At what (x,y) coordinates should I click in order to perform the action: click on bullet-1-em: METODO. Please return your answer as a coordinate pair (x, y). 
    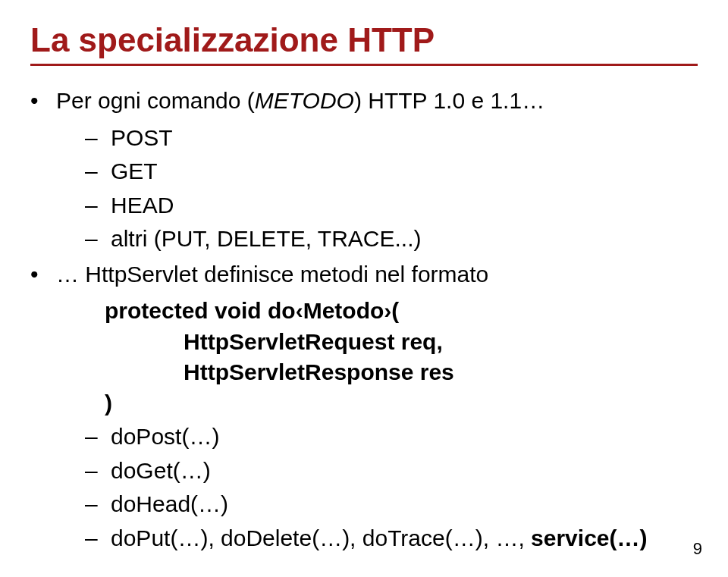
    Looking at the image, I should click on (305, 100).